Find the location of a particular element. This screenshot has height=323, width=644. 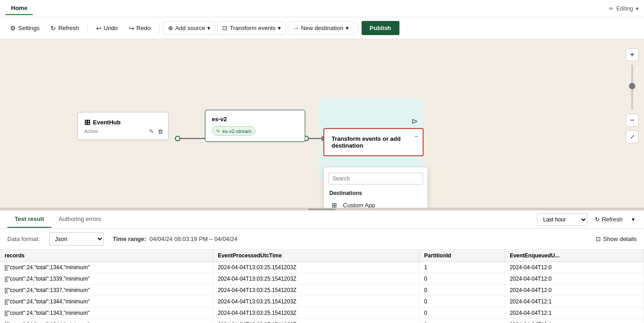

chevron-down-icon: ▾ is located at coordinates (637, 9).